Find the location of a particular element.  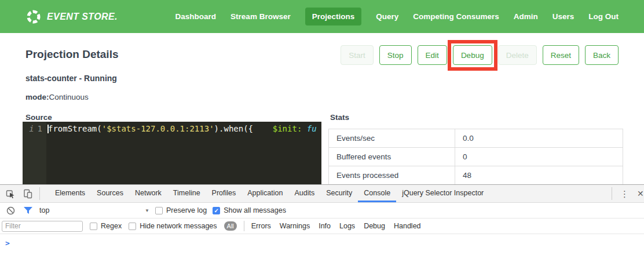

devtools-icon-group is located at coordinates (22, 194).